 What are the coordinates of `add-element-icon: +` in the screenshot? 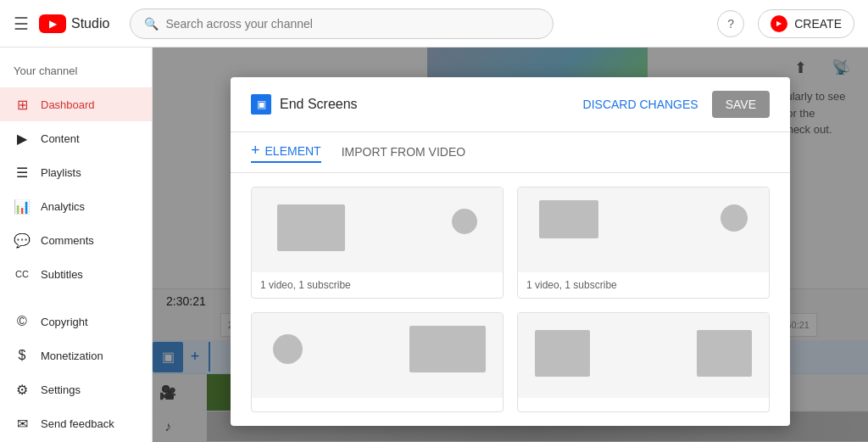 It's located at (256, 151).